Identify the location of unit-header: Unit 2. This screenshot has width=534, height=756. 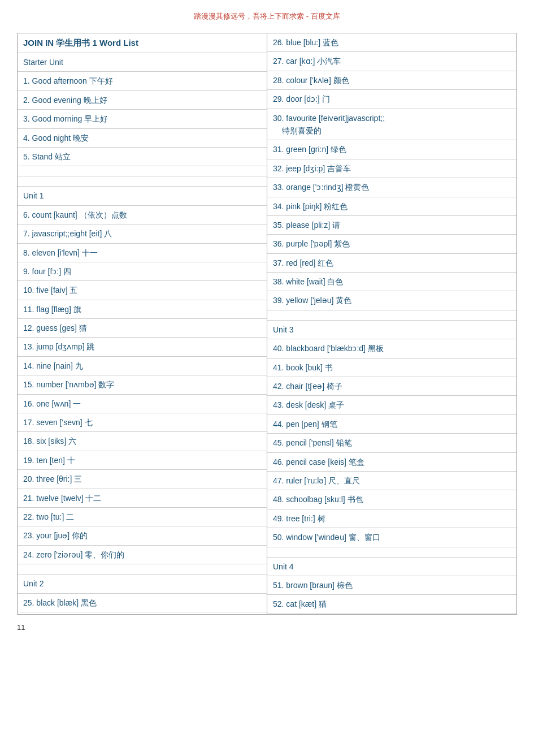
(142, 584).